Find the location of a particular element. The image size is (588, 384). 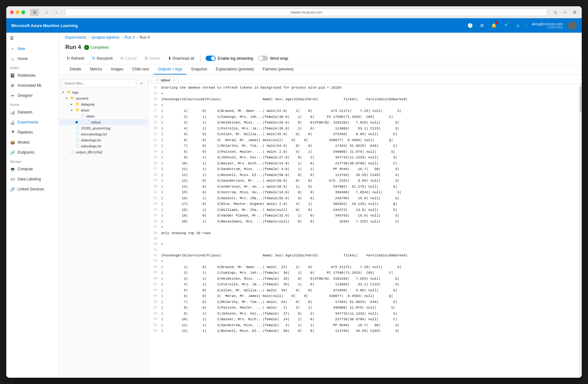

delete-button: 🗑 Delete is located at coordinates (152, 58).